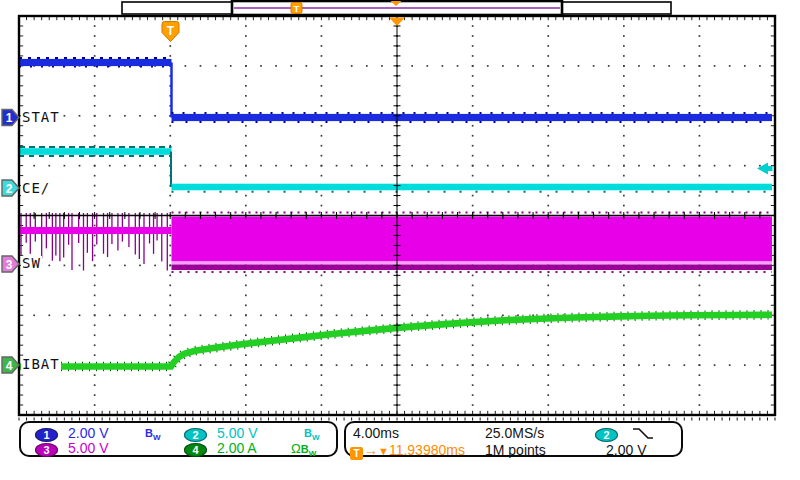  Describe the element at coordinates (237, 448) in the screenshot. I see `ch4-scale-value: 2.00 A` at that location.